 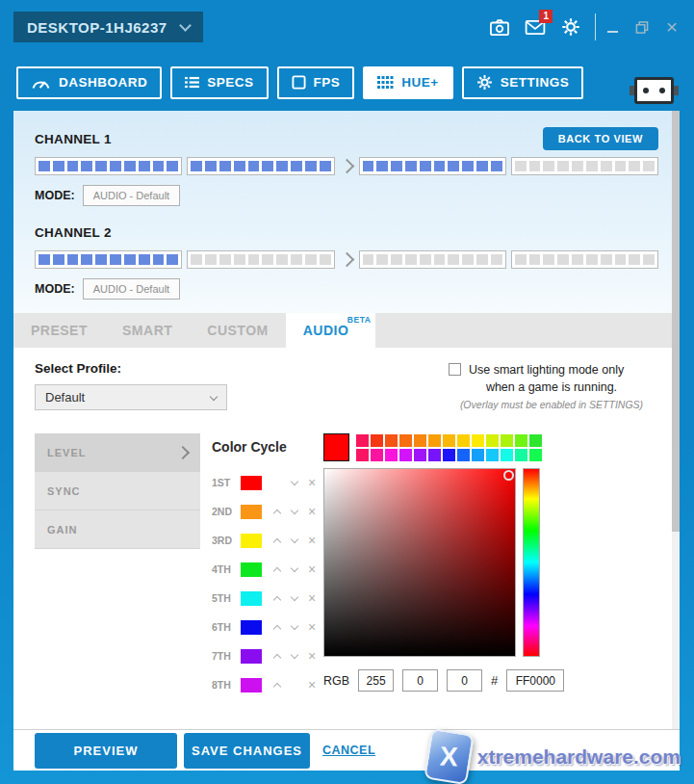 What do you see at coordinates (246, 751) in the screenshot?
I see `save-changes-button: SAVE CHANGES` at bounding box center [246, 751].